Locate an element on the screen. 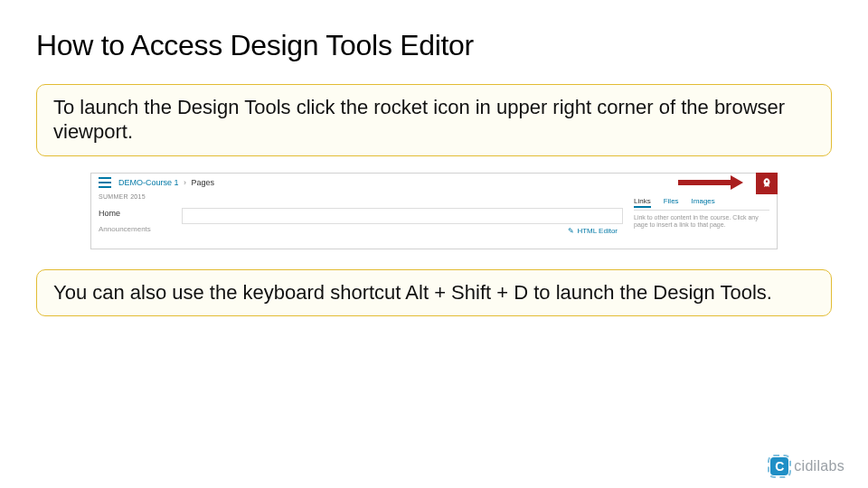 The width and height of the screenshot is (868, 488). screenshot-canvas: DEMO-Course 1 › Pages SUMMER 2015 Home A… is located at coordinates (434, 211).